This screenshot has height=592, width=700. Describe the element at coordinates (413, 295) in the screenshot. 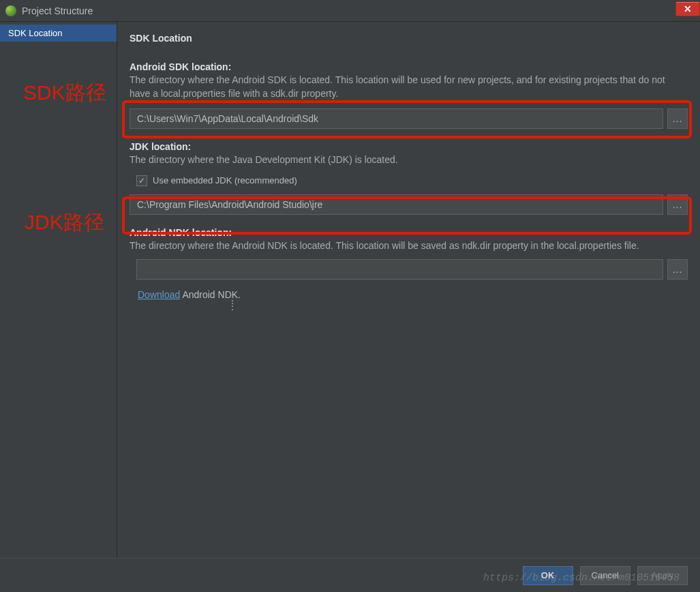

I see `ndk-download-row: Download Android NDK.` at that location.